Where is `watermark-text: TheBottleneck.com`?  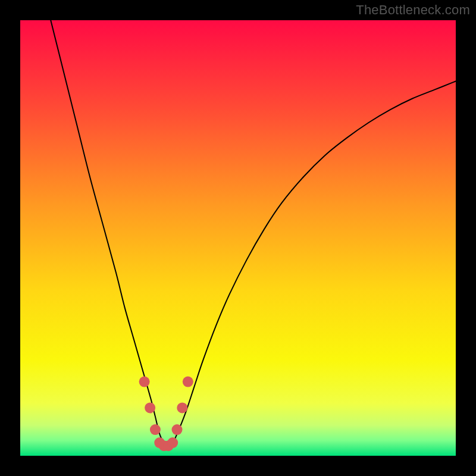 watermark-text: TheBottleneck.com is located at coordinates (413, 10).